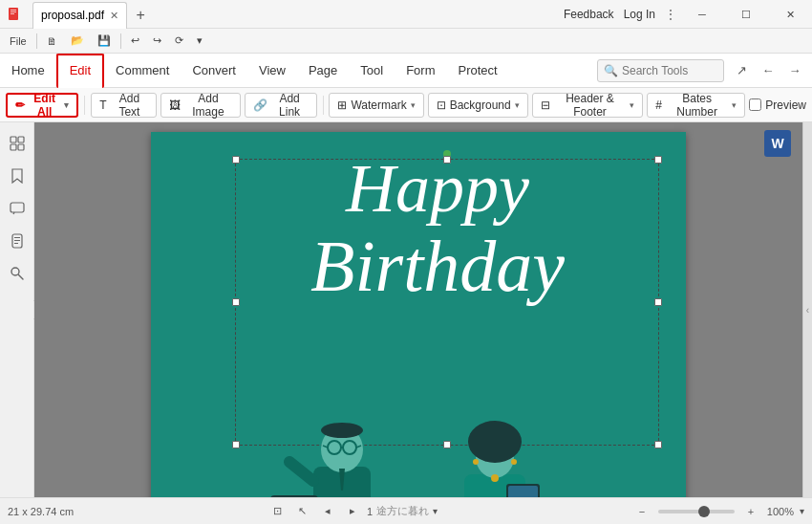  What do you see at coordinates (115, 15) in the screenshot?
I see `tab-close-icon: ✕` at bounding box center [115, 15].